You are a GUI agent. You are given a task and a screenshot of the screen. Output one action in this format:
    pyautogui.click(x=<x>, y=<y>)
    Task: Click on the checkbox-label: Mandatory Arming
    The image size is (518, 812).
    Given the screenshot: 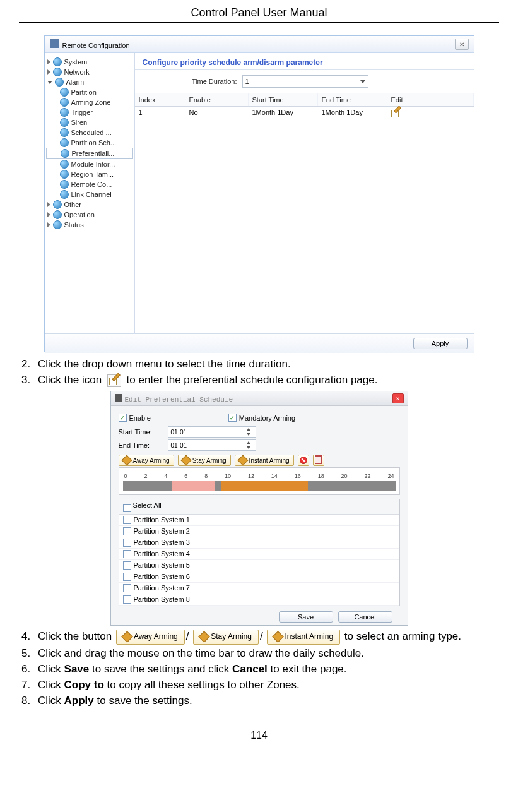 What is the action you would take?
    pyautogui.click(x=268, y=418)
    